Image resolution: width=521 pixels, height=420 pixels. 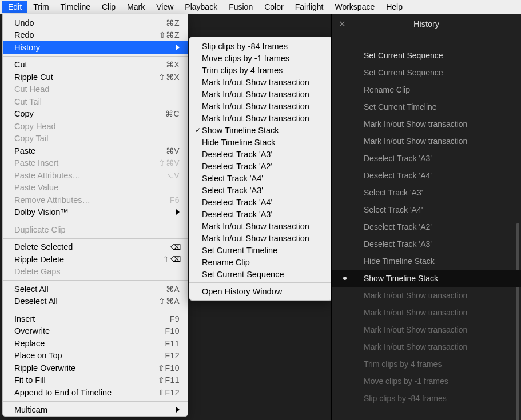 What do you see at coordinates (261, 262) in the screenshot?
I see `history-submenu-item: Rename Clip` at bounding box center [261, 262].